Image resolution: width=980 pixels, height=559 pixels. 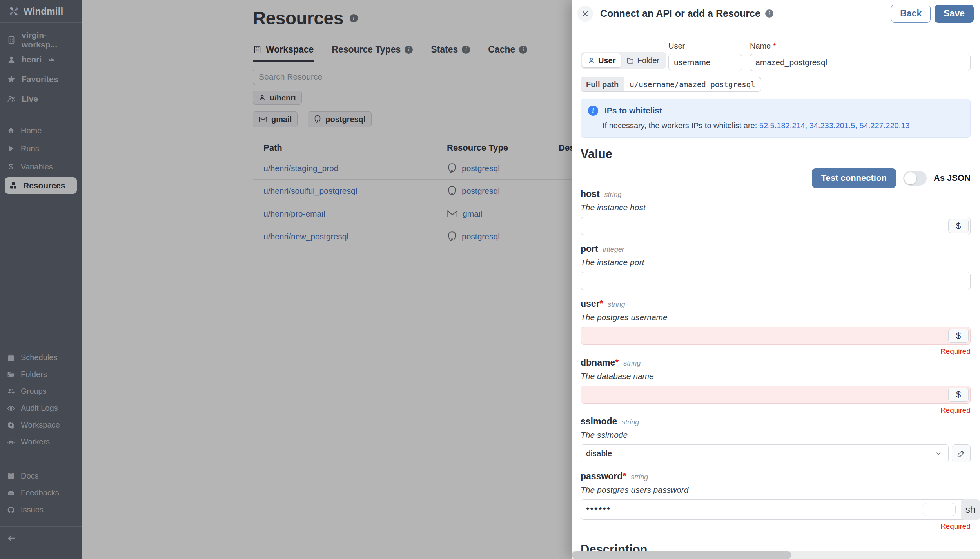 I want to click on save-button: Save, so click(x=954, y=14).